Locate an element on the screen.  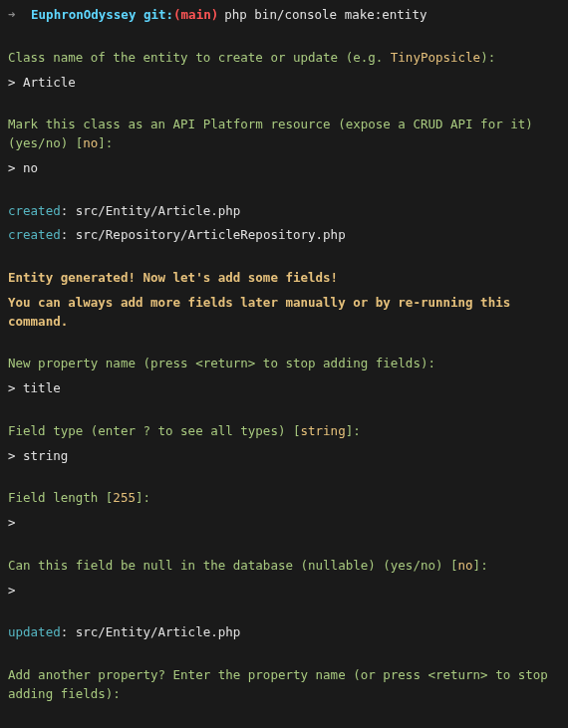
info-message: You can always add more fields later man… is located at coordinates (284, 313).